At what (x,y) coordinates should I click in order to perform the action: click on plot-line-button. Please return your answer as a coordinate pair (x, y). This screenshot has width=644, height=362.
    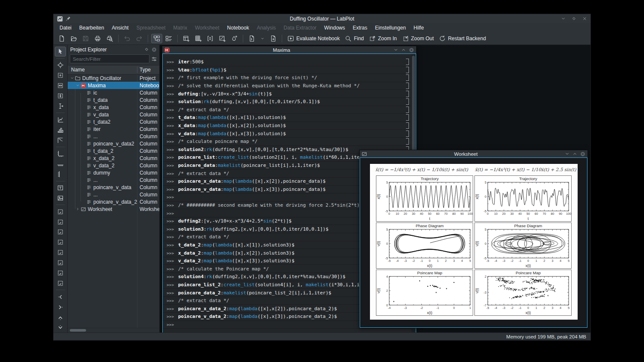
    Looking at the image, I should click on (60, 120).